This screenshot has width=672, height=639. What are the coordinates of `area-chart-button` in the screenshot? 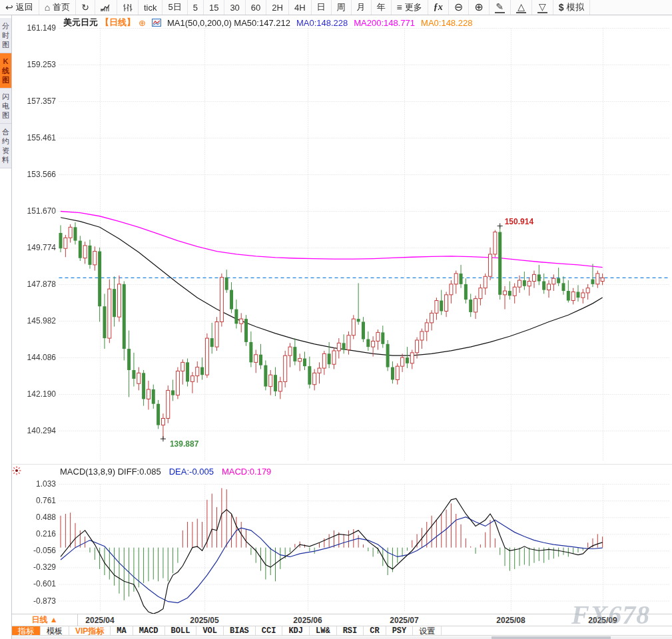 It's located at (107, 7).